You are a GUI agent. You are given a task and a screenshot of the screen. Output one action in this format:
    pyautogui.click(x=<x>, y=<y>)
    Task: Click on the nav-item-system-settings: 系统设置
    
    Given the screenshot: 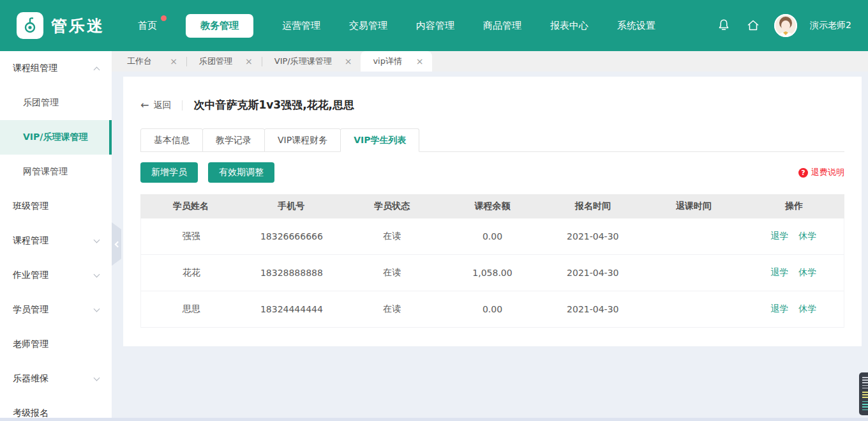 What is the action you would take?
    pyautogui.click(x=636, y=26)
    